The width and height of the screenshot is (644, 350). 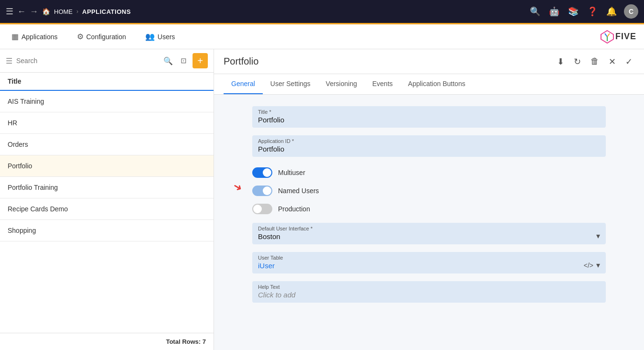 What do you see at coordinates (87, 61) in the screenshot?
I see `search-input` at bounding box center [87, 61].